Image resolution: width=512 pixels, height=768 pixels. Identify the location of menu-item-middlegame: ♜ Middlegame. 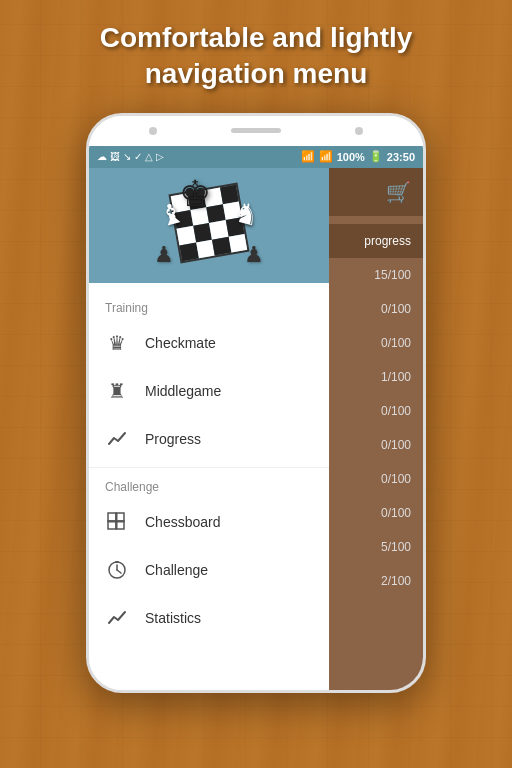
(209, 391).